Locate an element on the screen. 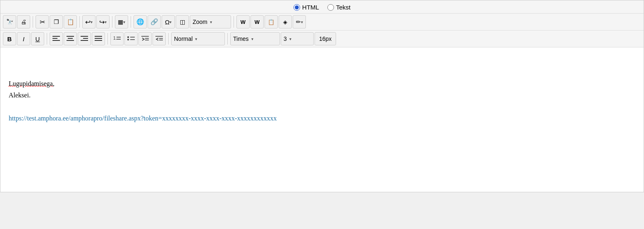 This screenshot has height=229, width=644. print-icon: 🖨 is located at coordinates (24, 22).